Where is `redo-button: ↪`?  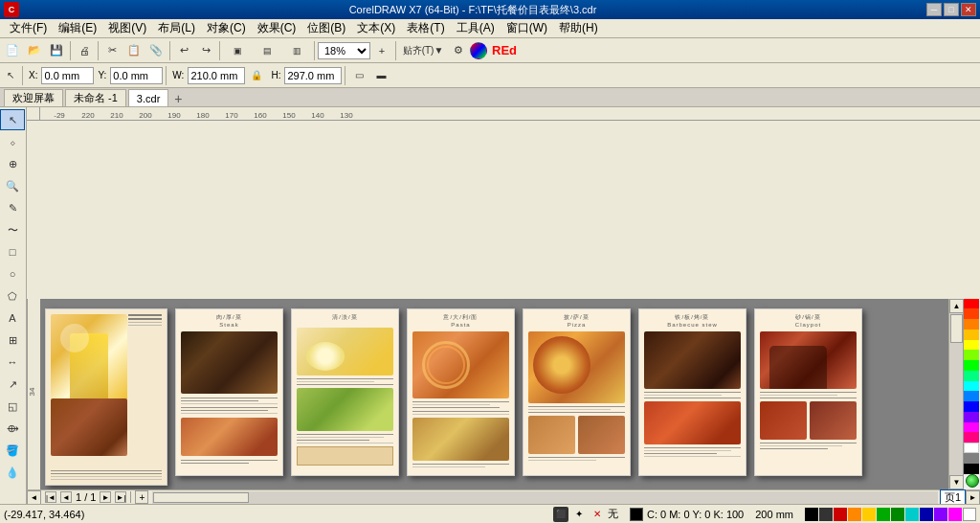
redo-button: ↪ is located at coordinates (206, 51).